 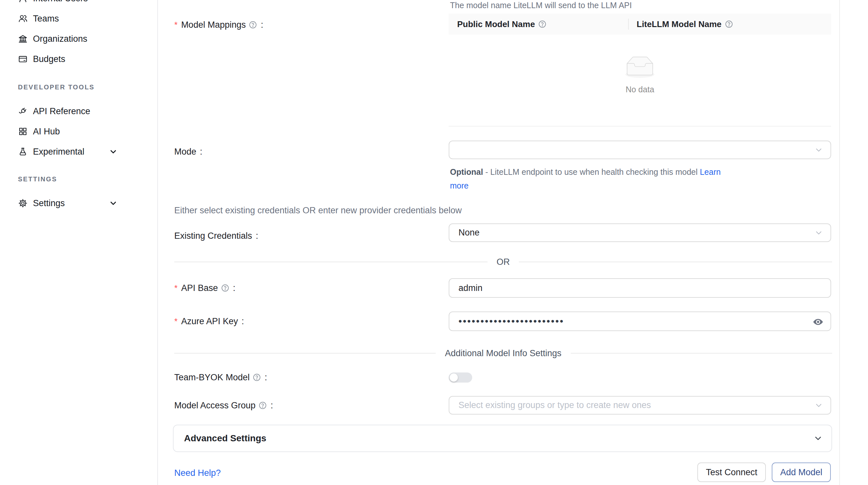 I want to click on sidebar-item-ai-hub: AI Hub, so click(x=39, y=131).